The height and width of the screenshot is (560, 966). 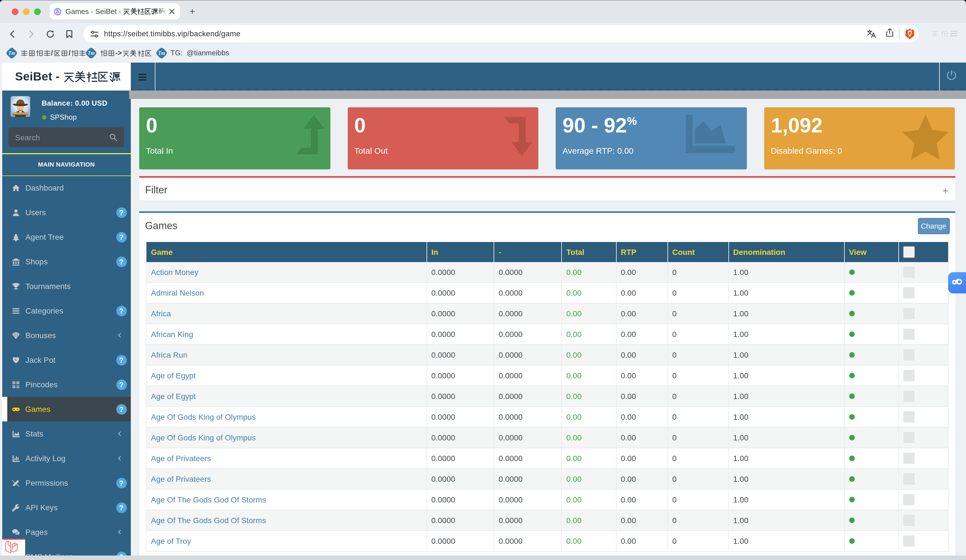 I want to click on svg-text: BOOK OF RA, so click(x=20, y=115).